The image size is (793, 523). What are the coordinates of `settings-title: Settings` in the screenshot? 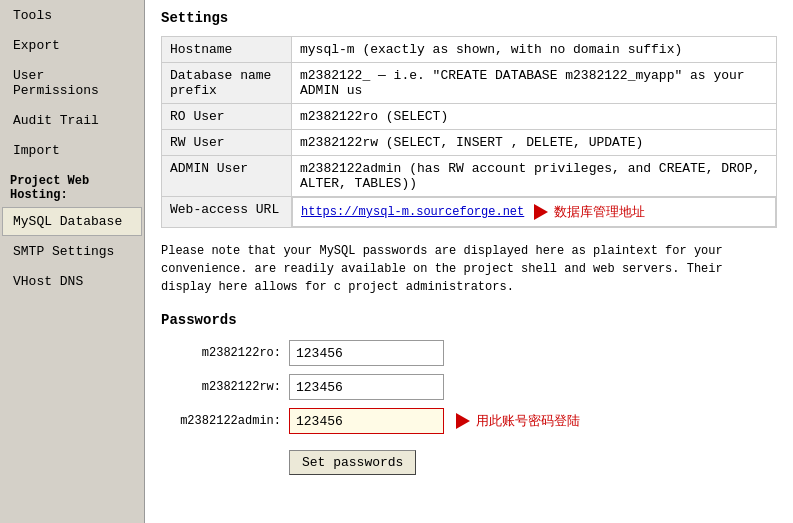 It's located at (469, 18).